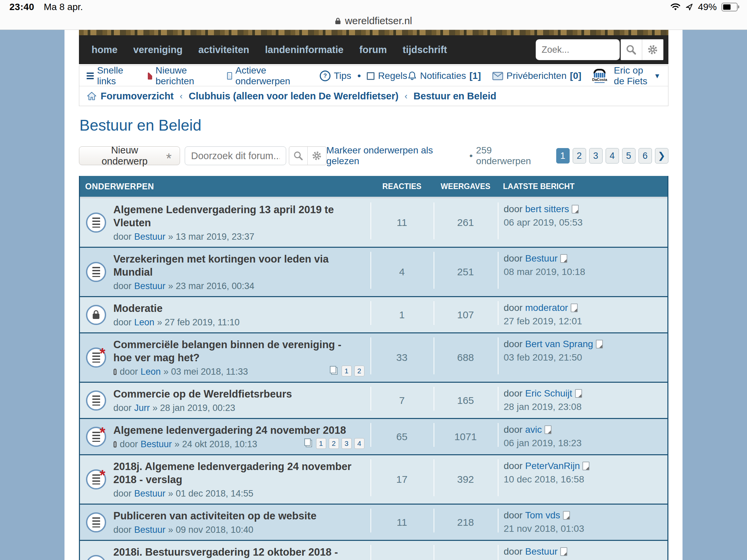 This screenshot has width=747, height=560. Describe the element at coordinates (466, 400) in the screenshot. I see `views-count: 165` at that location.